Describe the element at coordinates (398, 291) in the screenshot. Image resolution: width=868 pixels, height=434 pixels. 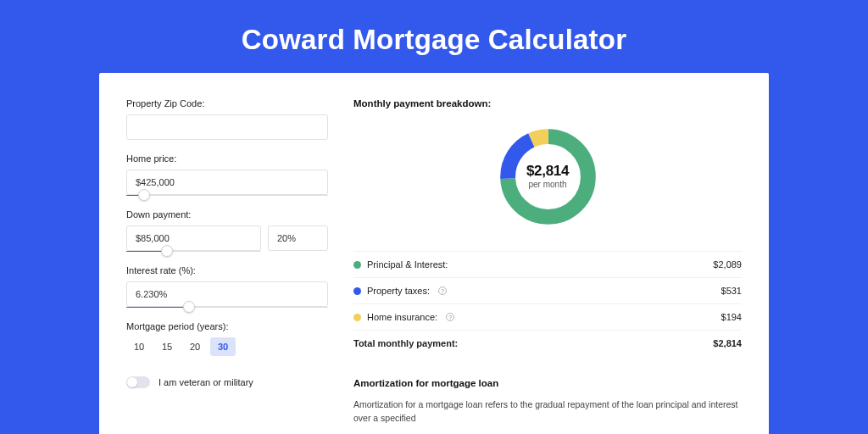
I see `legend-label: Property taxes:` at that location.